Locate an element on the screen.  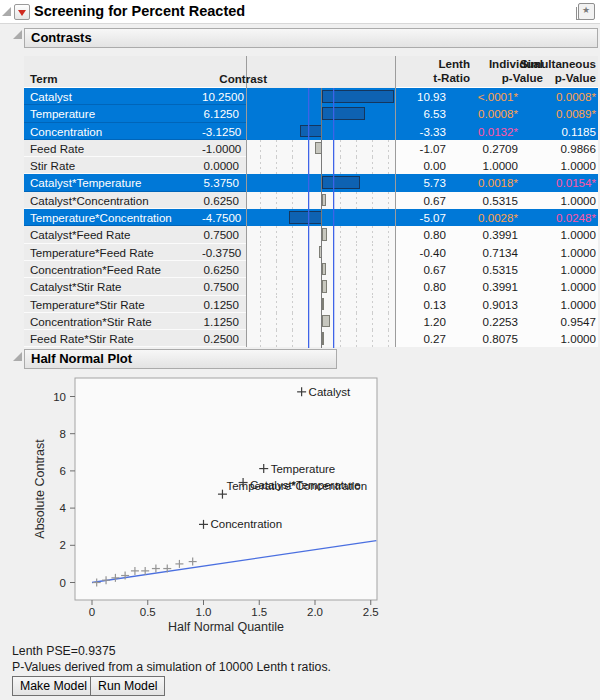
table-row: Stir Rate 0.0000 0.00 1.0000 1.0000 is located at coordinates (311, 166).